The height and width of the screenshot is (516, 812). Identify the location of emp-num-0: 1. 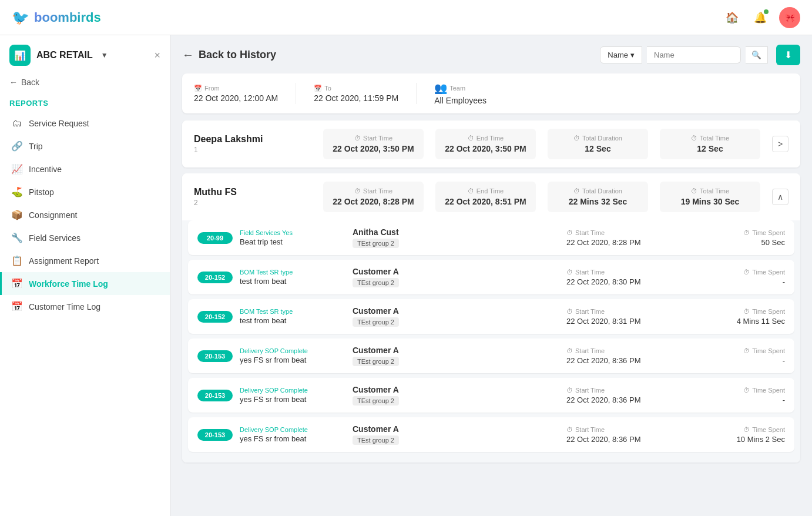
(253, 150).